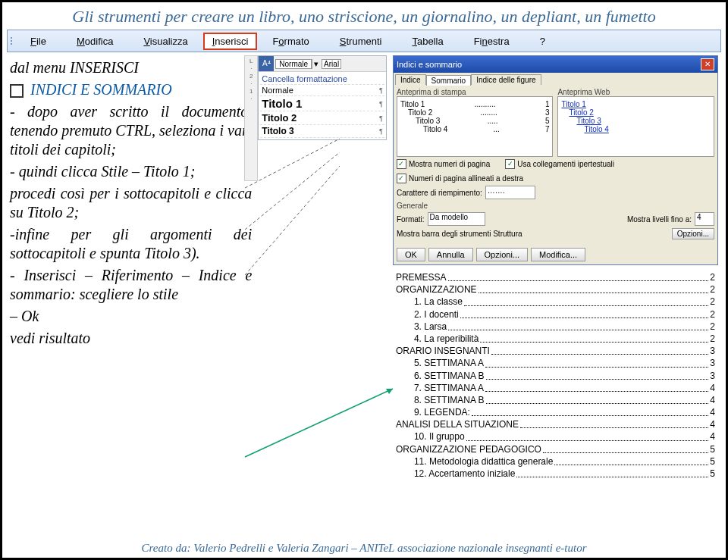  I want to click on menu-modifica: Modifica, so click(95, 41).